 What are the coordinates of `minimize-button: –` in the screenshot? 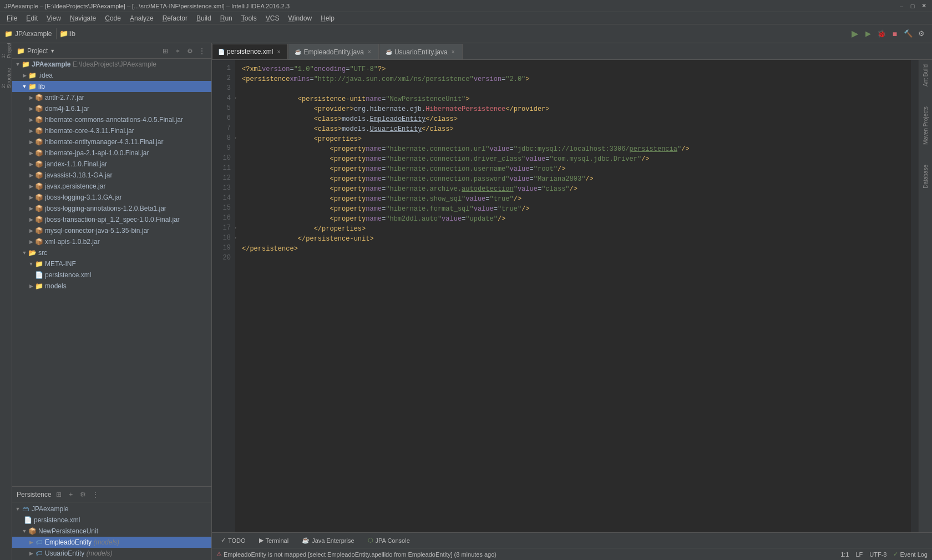 It's located at (901, 6).